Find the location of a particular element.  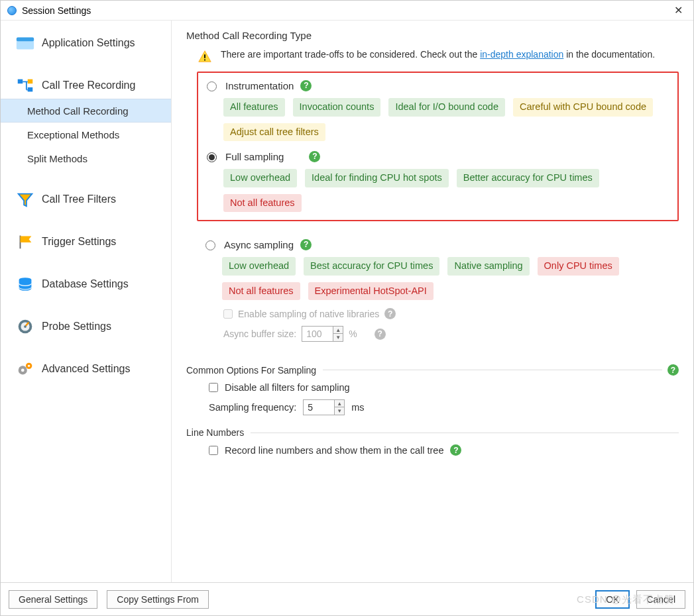

sidebar-item-application-settings: Application Settings is located at coordinates (86, 43).